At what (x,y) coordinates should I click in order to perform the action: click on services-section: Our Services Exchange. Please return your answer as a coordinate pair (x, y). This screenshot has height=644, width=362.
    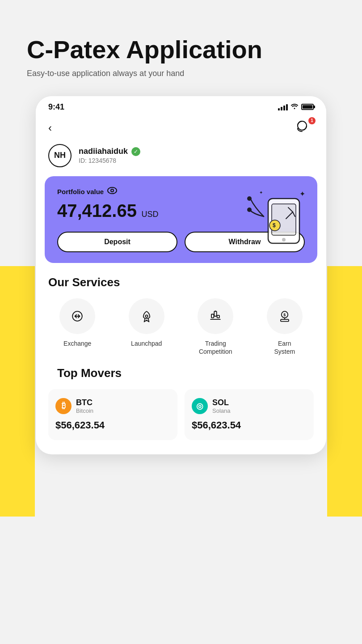
    Looking at the image, I should click on (181, 321).